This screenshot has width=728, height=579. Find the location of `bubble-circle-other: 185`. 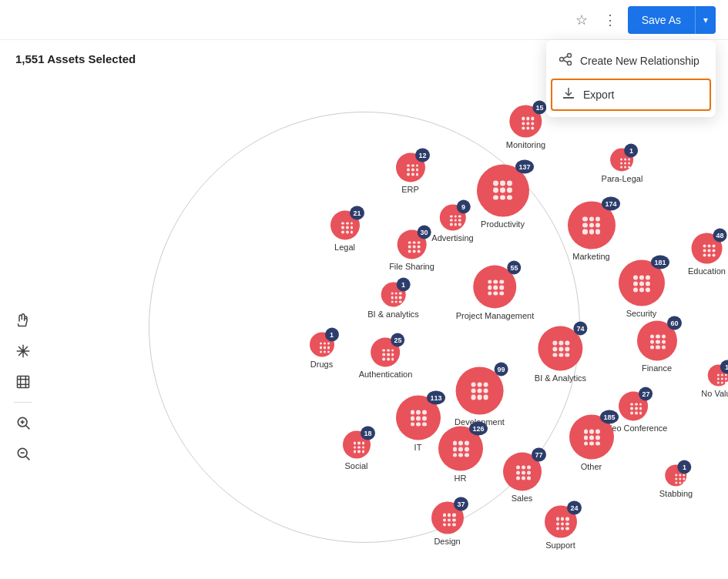

bubble-circle-other: 185 is located at coordinates (592, 437).